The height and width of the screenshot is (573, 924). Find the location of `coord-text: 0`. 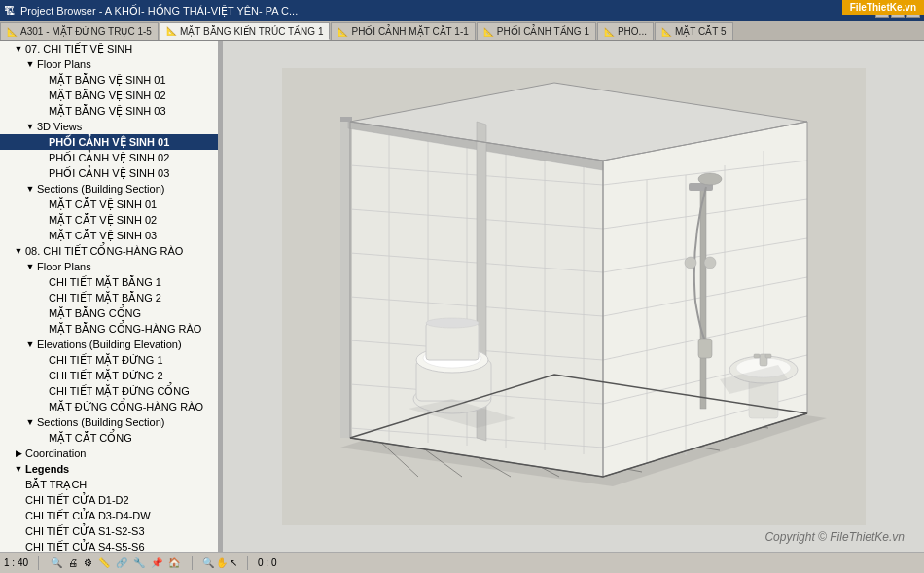

coord-text: 0 is located at coordinates (267, 562).